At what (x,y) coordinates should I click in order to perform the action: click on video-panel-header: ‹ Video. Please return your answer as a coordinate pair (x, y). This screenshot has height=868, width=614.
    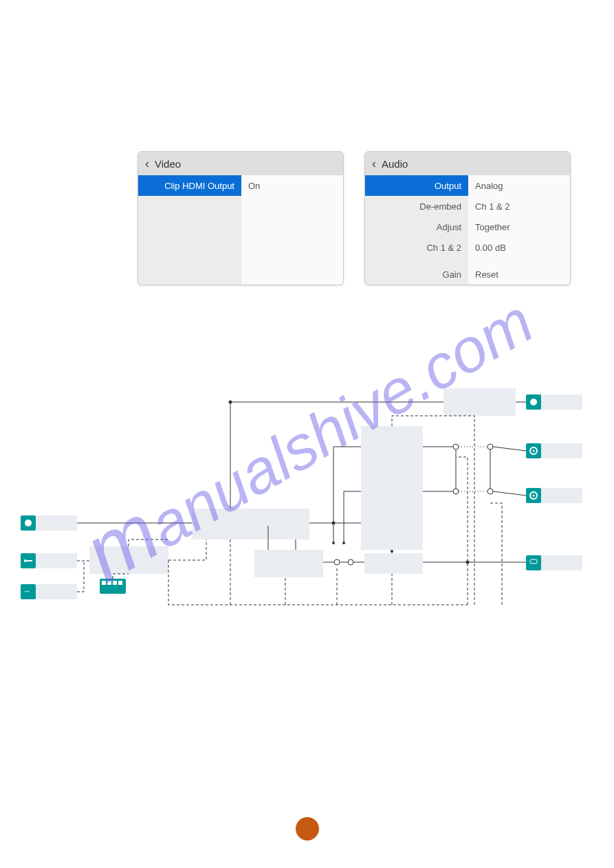
    Looking at the image, I should click on (241, 164).